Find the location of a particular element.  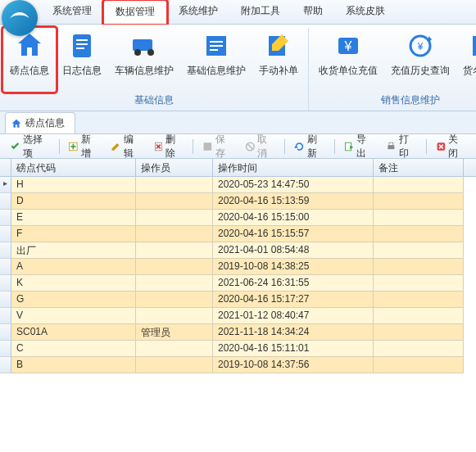

table-row: V2021-01-12 08:40:47 is located at coordinates (238, 316).